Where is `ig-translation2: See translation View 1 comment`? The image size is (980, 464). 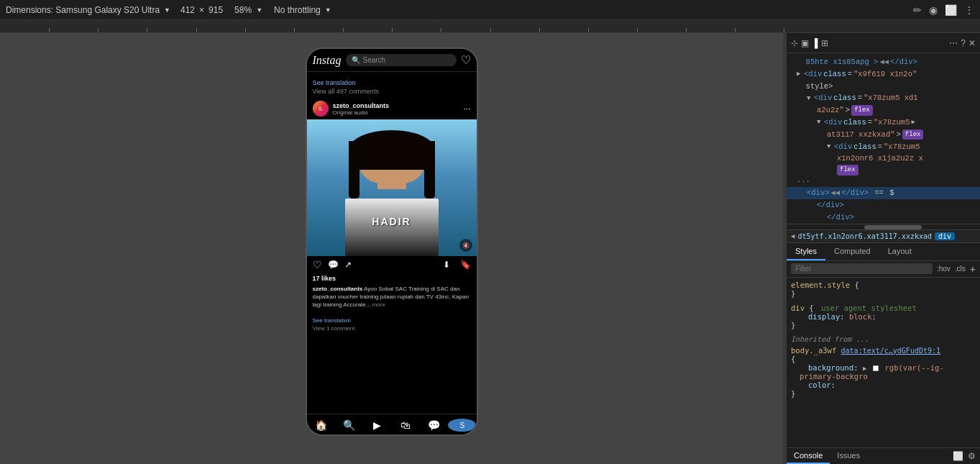 ig-translation2: See translation View 1 comment is located at coordinates (392, 322).